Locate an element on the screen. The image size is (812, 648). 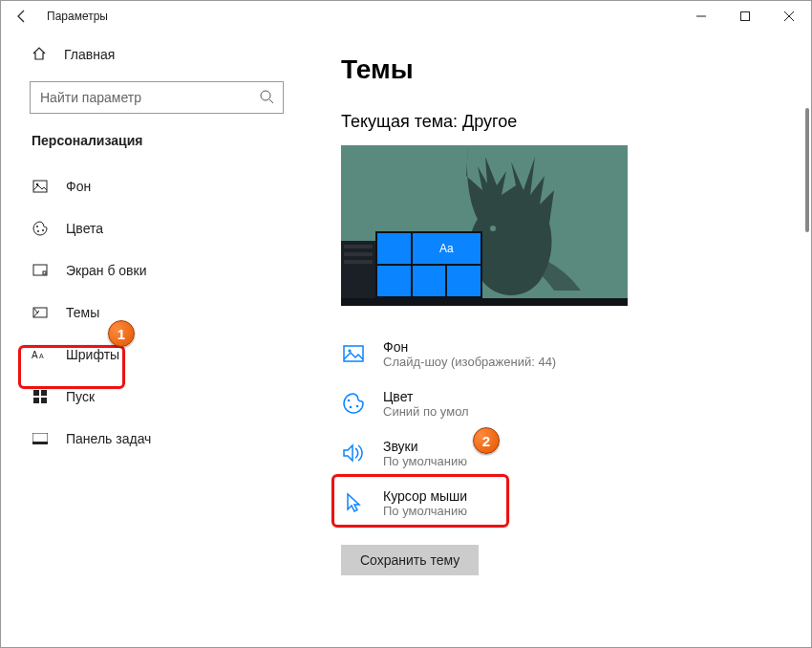
search-icon is located at coordinates (267, 98).